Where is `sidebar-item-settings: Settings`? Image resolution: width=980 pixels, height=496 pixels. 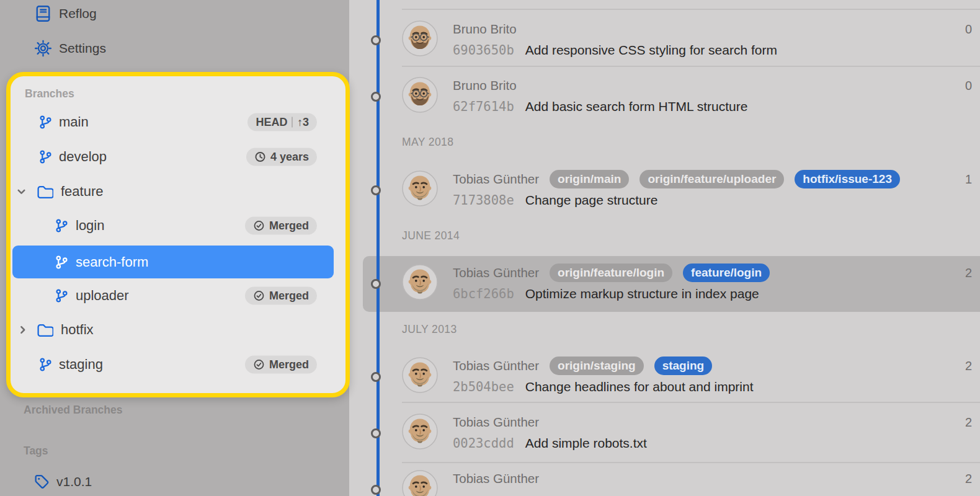 sidebar-item-settings: Settings is located at coordinates (175, 48).